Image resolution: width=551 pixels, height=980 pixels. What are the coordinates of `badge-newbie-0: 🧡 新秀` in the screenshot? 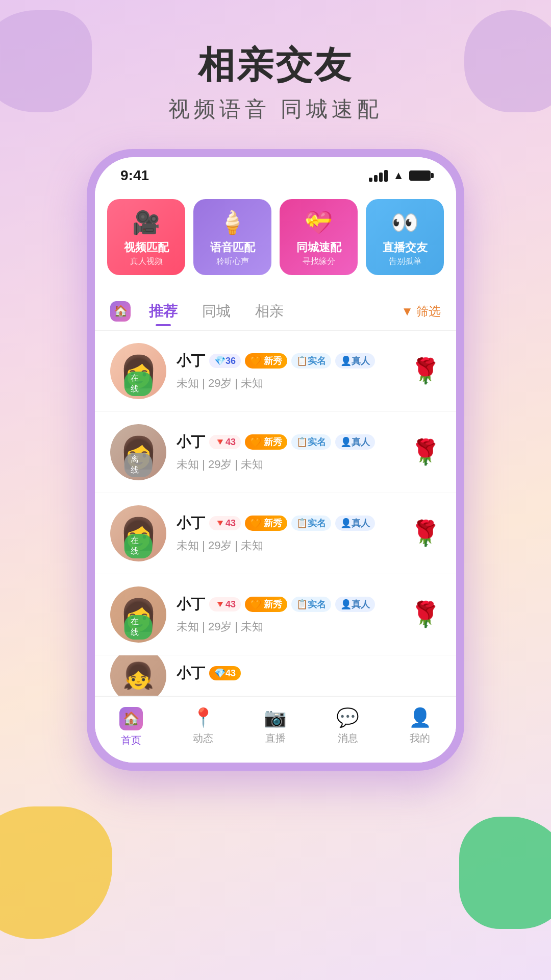 It's located at (266, 361).